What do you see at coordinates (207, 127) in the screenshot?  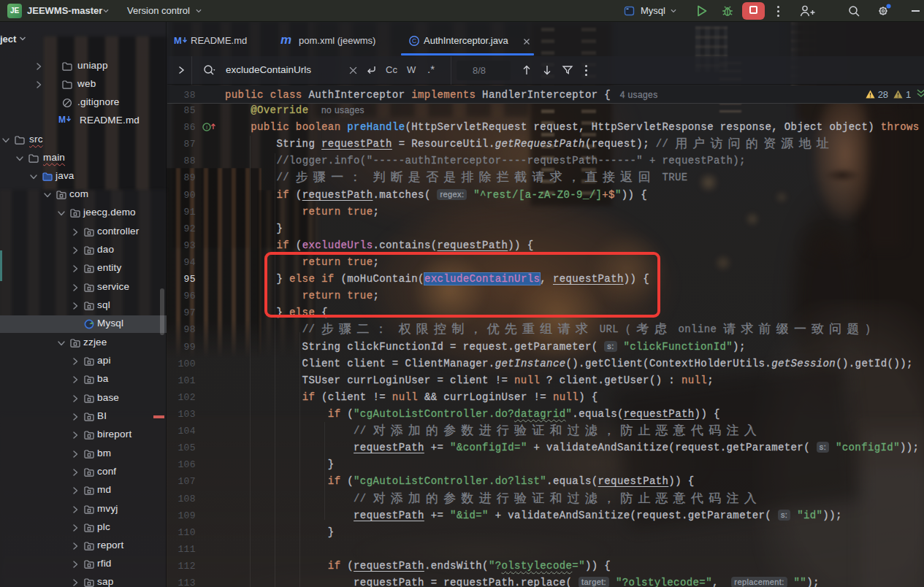 I see `svg-text: I` at bounding box center [207, 127].